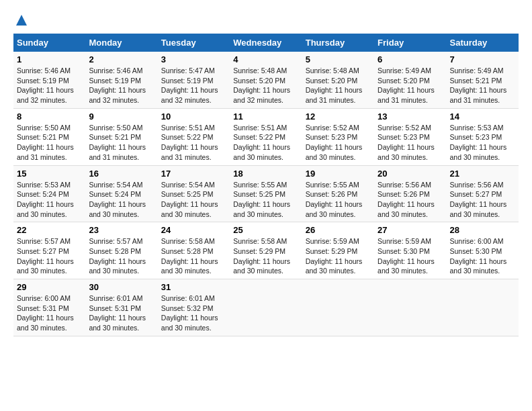 The height and width of the screenshot is (411, 532). What do you see at coordinates (482, 173) in the screenshot?
I see `day-number: 21` at bounding box center [482, 173].